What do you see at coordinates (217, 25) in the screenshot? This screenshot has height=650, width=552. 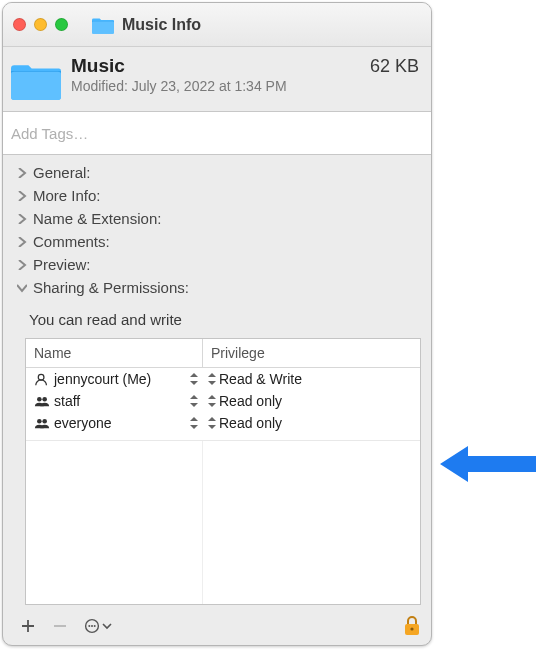 I see `titlebar: Music Info` at bounding box center [217, 25].